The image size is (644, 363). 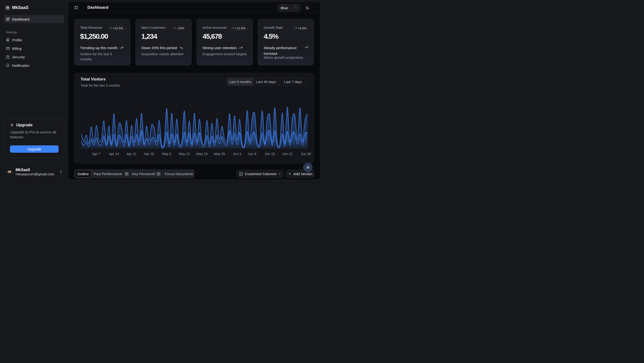 I want to click on svg-text: Apr 21, so click(x=132, y=154).